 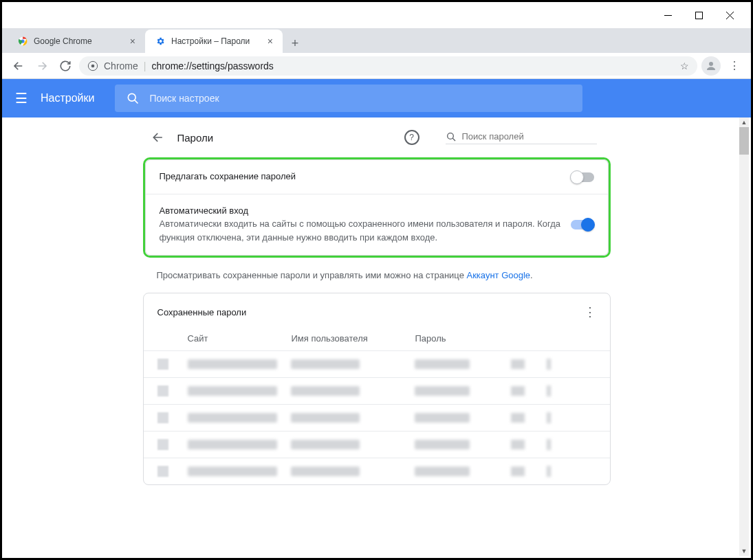 What do you see at coordinates (121, 66) in the screenshot?
I see `url-origin: Chrome` at bounding box center [121, 66].